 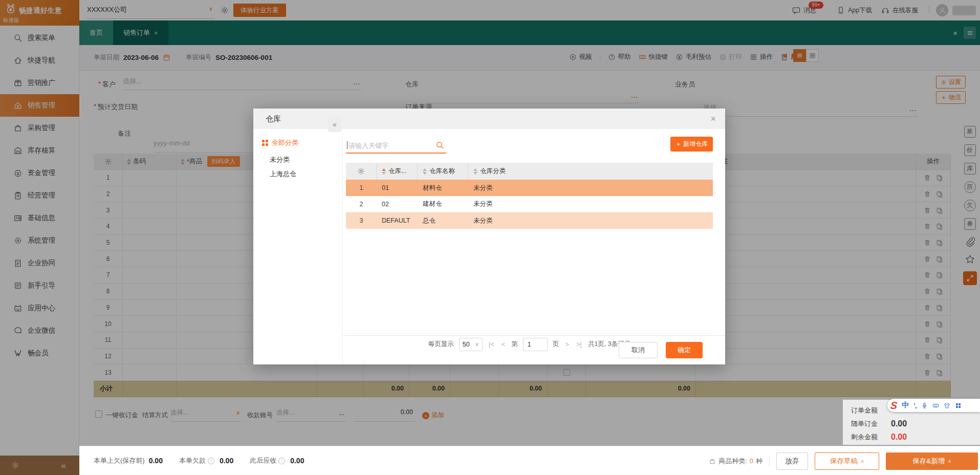 What do you see at coordinates (156, 461) in the screenshot?
I see `prev-debt-value: 0.00` at bounding box center [156, 461].